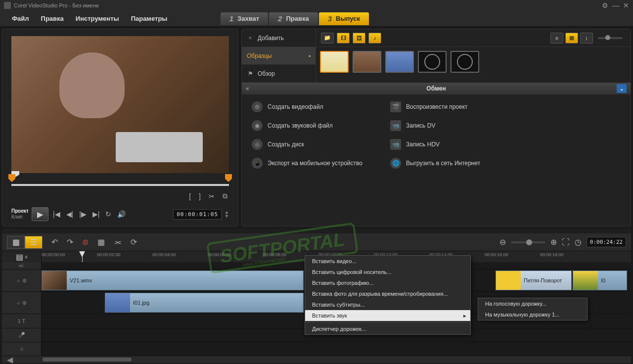 This screenshot has width=633, height=364. What do you see at coordinates (52, 19) in the screenshot?
I see `menu-edit: Правка` at bounding box center [52, 19].